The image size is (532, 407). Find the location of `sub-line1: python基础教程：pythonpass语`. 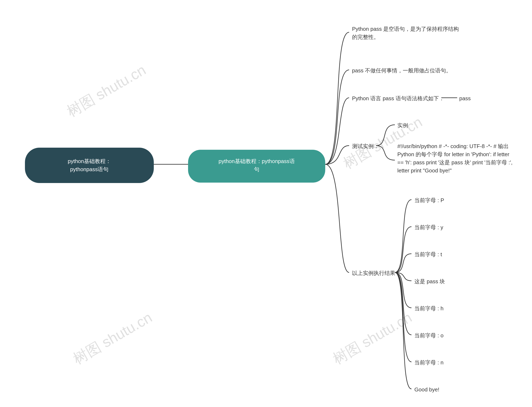

sub-line1: python基础教程：pythonpass语 is located at coordinates (257, 161).